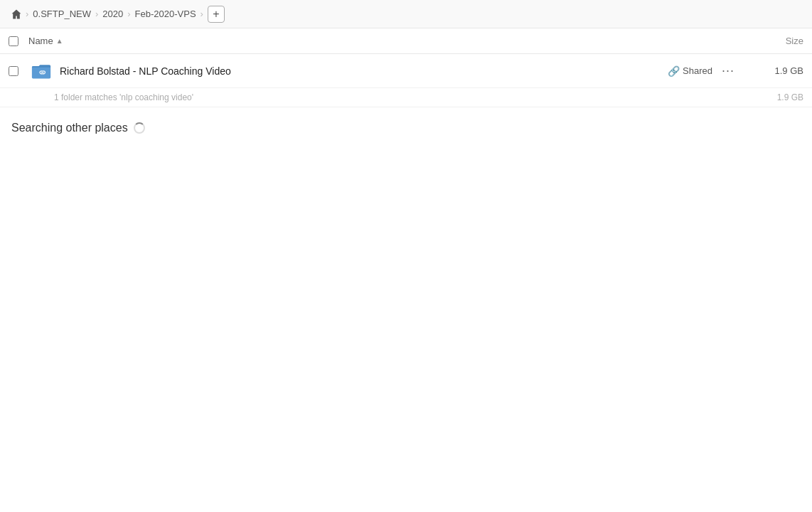 This screenshot has height=512, width=812. What do you see at coordinates (18, 41) in the screenshot?
I see `header-checkbox-col` at bounding box center [18, 41].